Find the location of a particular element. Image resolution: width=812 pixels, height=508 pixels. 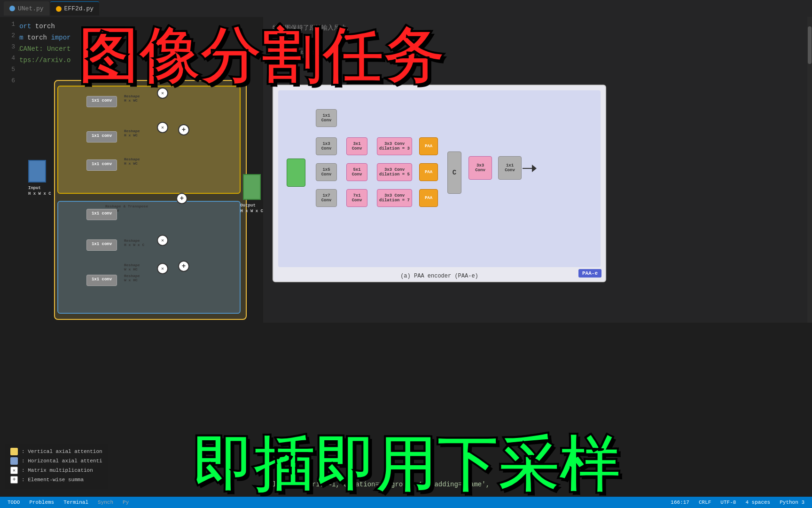

legend-item-4: + : Element-wise summa is located at coordinates (56, 480).